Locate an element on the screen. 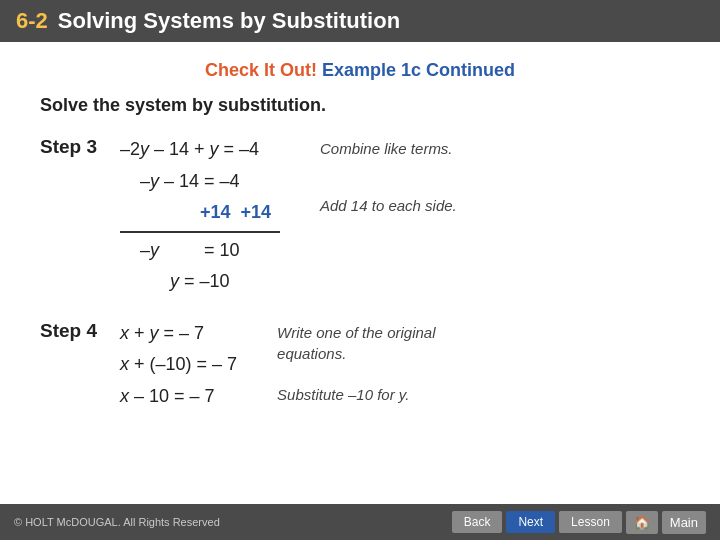  step4-desc-block: Write one of the original equations. Sub… is located at coordinates (387, 362).